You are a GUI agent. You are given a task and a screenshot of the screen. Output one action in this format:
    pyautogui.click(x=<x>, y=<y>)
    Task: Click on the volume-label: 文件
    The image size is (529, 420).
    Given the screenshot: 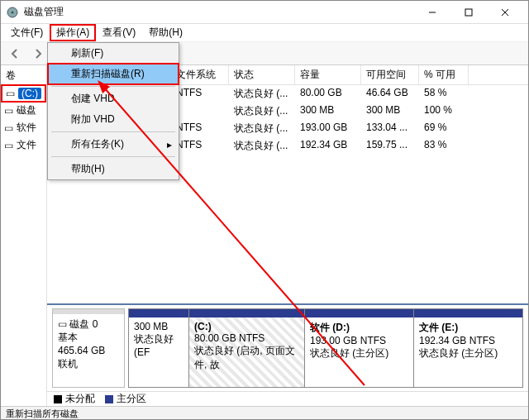 What is the action you would take?
    pyautogui.click(x=26, y=146)
    